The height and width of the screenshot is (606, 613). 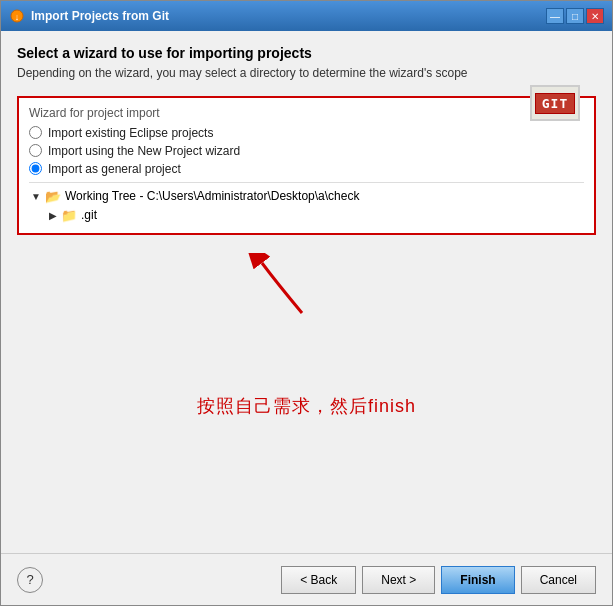 What do you see at coordinates (478, 580) in the screenshot?
I see `finish-button: Finish` at bounding box center [478, 580].